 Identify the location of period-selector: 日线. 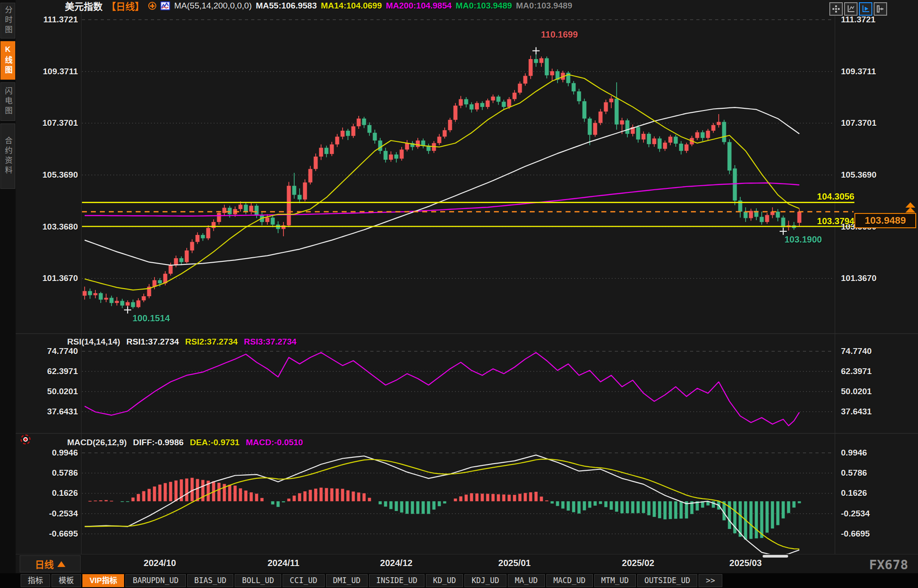
(50, 564).